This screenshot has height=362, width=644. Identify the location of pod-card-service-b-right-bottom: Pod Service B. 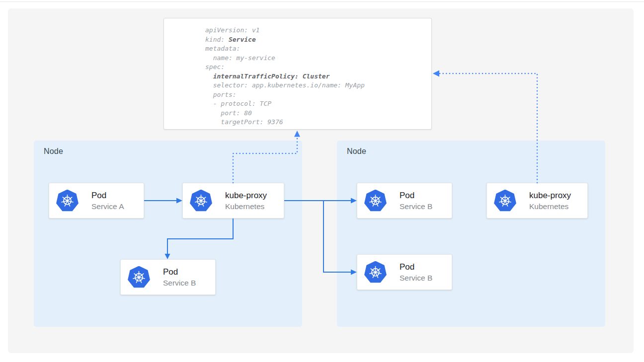
(404, 272).